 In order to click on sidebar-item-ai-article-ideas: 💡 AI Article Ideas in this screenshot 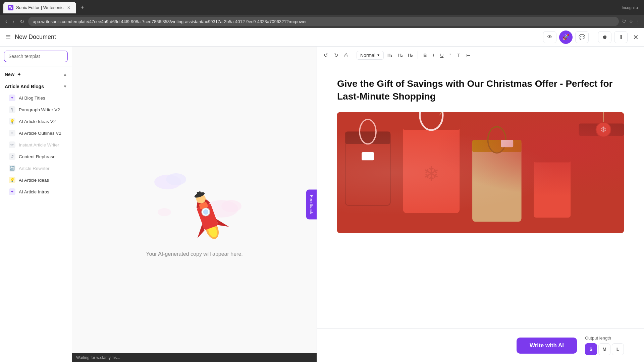, I will do `click(36, 180)`.